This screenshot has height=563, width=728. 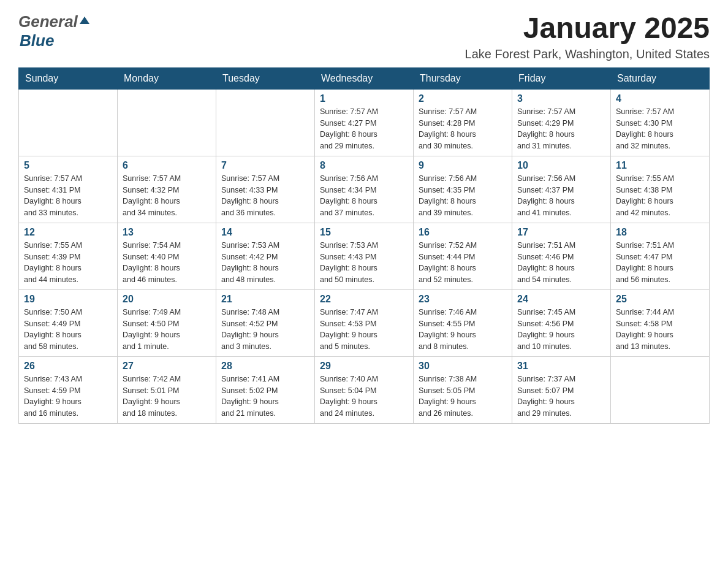 What do you see at coordinates (364, 129) in the screenshot?
I see `day-info: Sunrise: 7:57 AMSunset: 4:27 PMDaylight:…` at bounding box center [364, 129].